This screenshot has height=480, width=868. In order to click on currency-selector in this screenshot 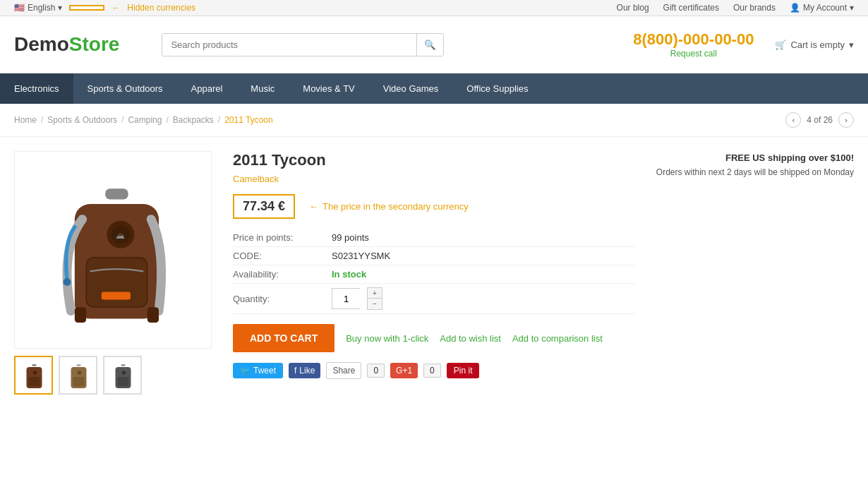, I will do `click(87, 8)`.